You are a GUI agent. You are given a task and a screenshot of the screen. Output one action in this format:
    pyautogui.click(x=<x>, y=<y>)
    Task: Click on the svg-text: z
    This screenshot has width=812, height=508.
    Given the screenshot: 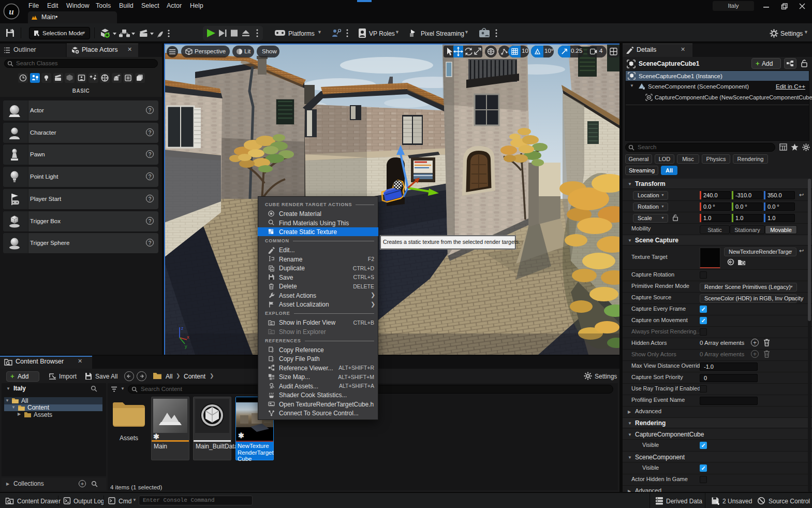 What is the action you would take?
    pyautogui.click(x=182, y=328)
    